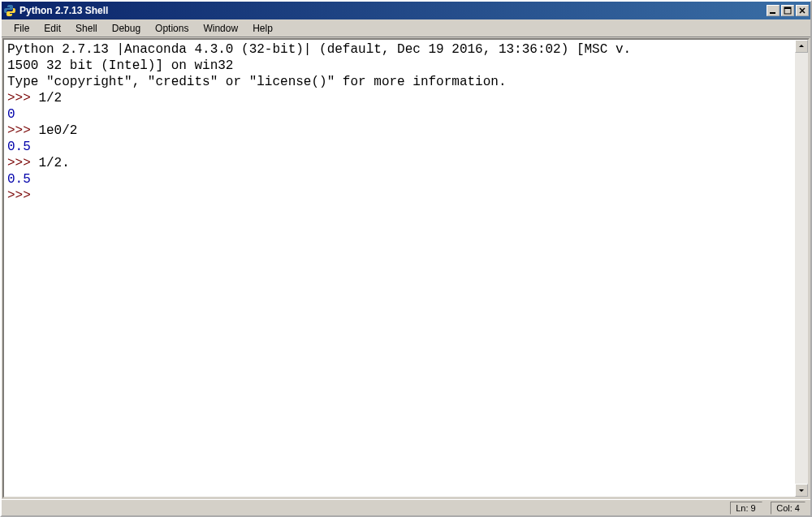 Image resolution: width=812 pixels, height=517 pixels. Describe the element at coordinates (801, 46) in the screenshot. I see `scroll-up-button` at that location.